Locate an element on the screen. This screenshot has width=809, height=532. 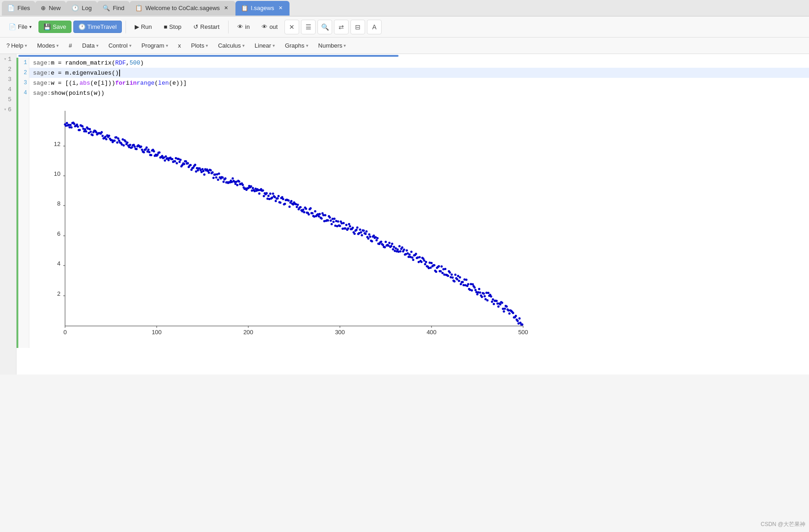
log-icon: 🕐 is located at coordinates (75, 8).